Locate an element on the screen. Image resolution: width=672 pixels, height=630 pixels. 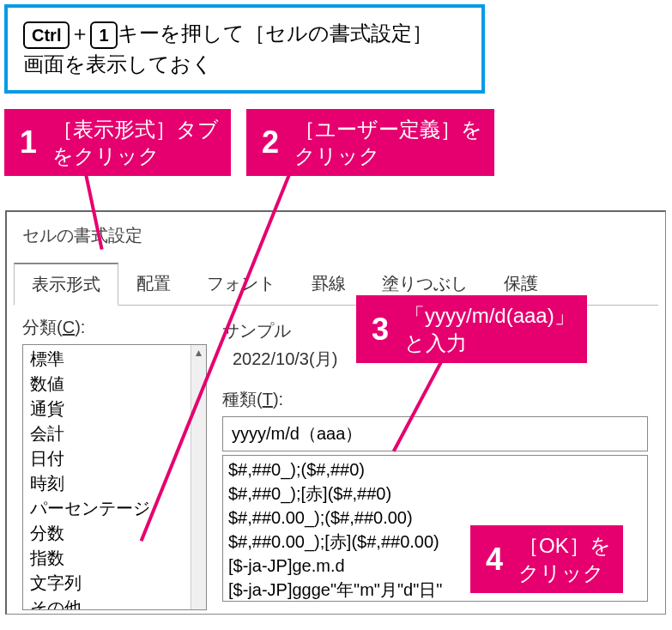
tab-font: フォント is located at coordinates (241, 283).